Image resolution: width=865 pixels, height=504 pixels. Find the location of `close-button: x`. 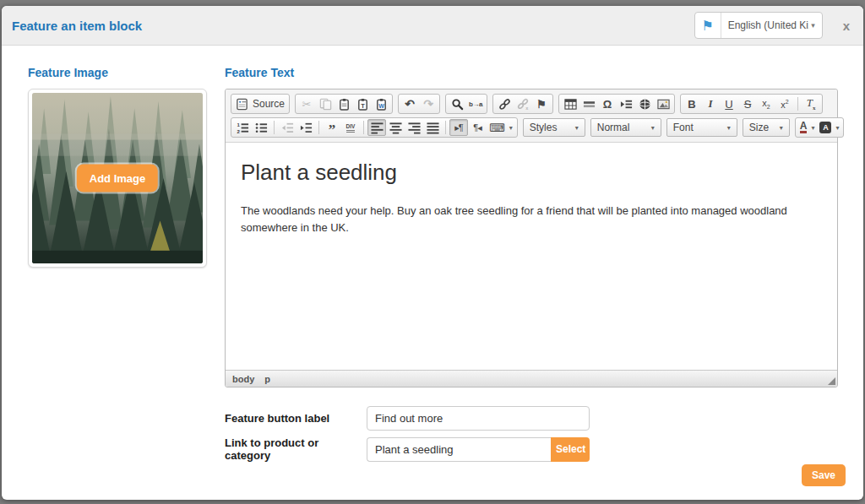

close-button: x is located at coordinates (846, 25).